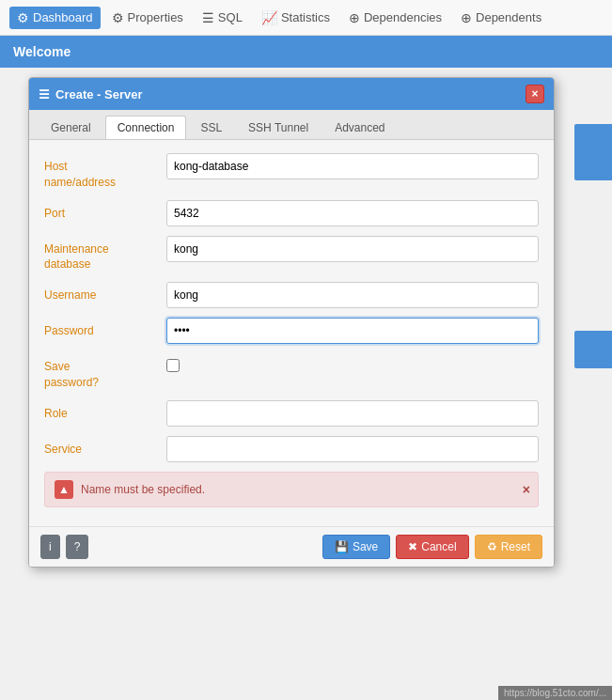 Image resolution: width=612 pixels, height=700 pixels. What do you see at coordinates (278, 128) in the screenshot?
I see `tab-ssh-tunnel: SSH Tunnel` at bounding box center [278, 128].